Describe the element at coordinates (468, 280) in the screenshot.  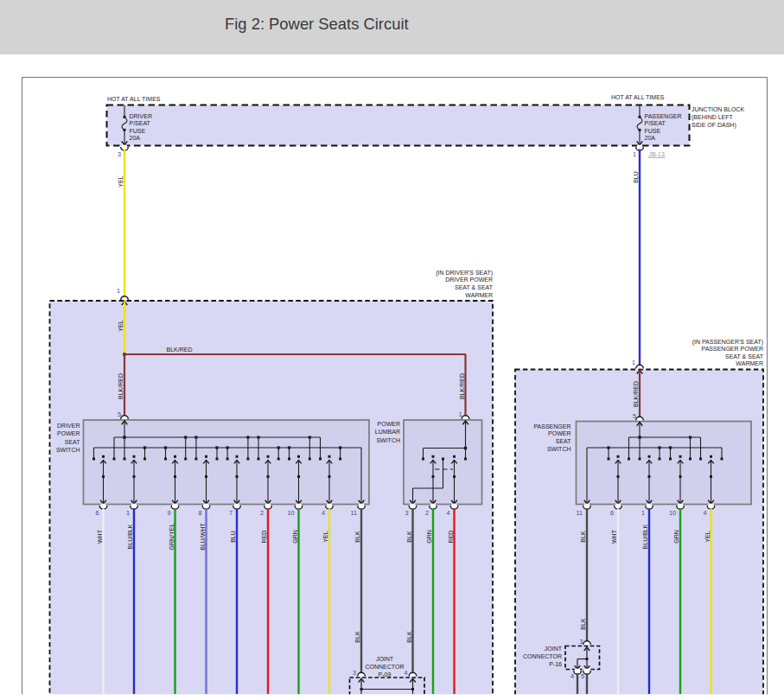
I see `svg-text: DRIVER POWER` at that location.